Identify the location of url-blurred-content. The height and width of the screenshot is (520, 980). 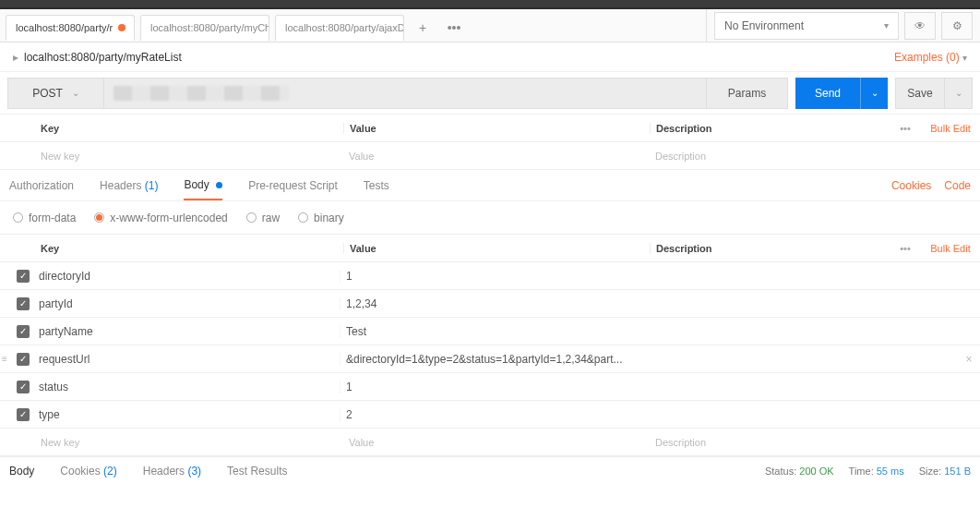
(201, 93).